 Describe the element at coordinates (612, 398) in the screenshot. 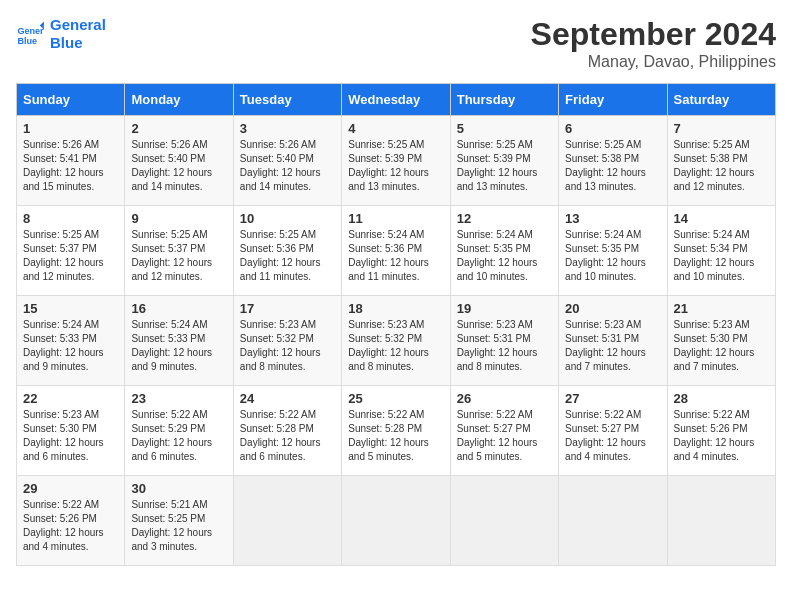

I see `day-number: 27` at that location.